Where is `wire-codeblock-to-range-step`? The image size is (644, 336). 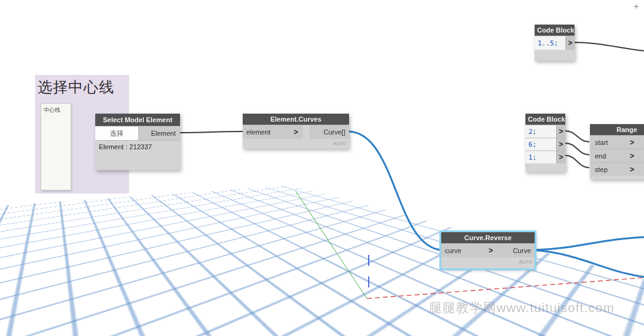 wire-codeblock-to-range-step is located at coordinates (578, 162).